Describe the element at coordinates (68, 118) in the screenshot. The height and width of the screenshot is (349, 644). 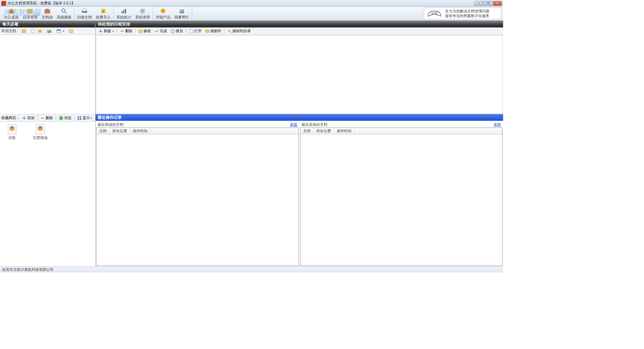
I see `fav-browse-label: 浏览` at that location.